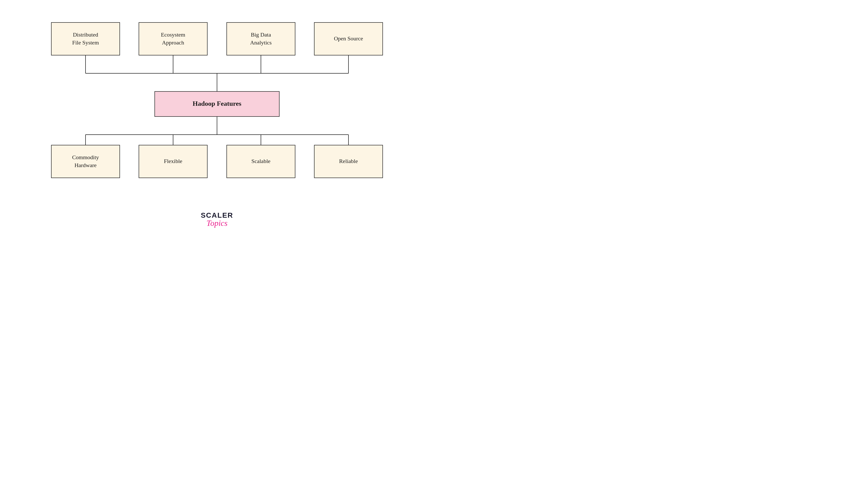 Image resolution: width=868 pixels, height=500 pixels. Describe the element at coordinates (173, 161) in the screenshot. I see `box-flexible: Flexible` at that location.